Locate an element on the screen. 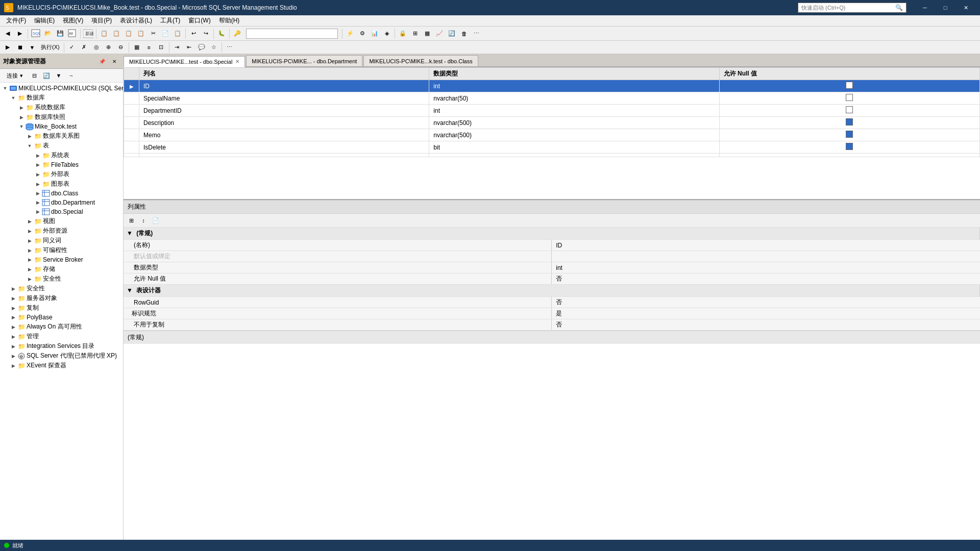 The image size is (980, 551). tree-node-dbo-department: ▶ dbo.Department is located at coordinates (61, 203).